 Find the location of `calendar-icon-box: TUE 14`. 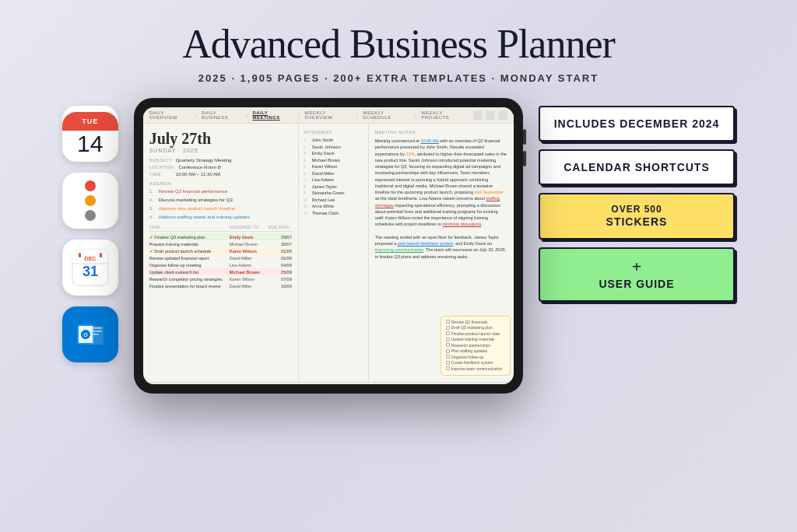

calendar-icon-box: TUE 14 is located at coordinates (90, 134).